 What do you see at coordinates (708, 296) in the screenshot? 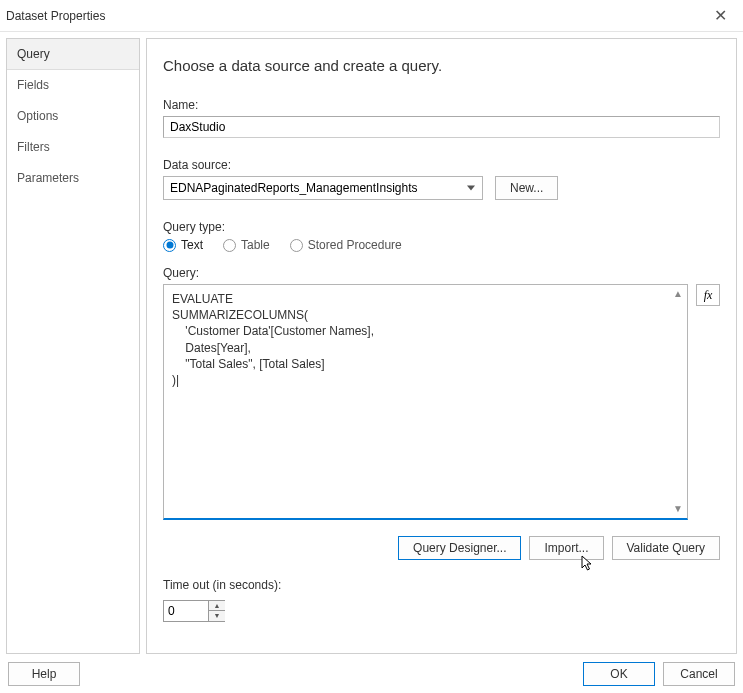
I see `fx-icon: fx` at bounding box center [708, 296].